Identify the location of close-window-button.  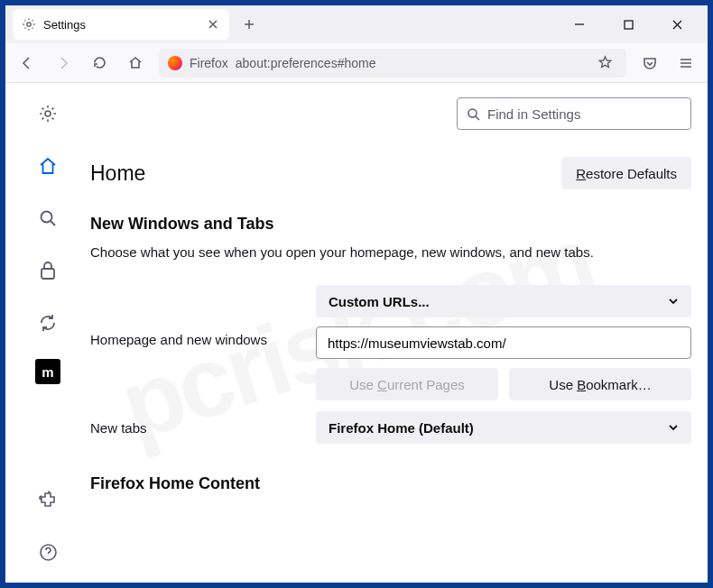
(677, 24).